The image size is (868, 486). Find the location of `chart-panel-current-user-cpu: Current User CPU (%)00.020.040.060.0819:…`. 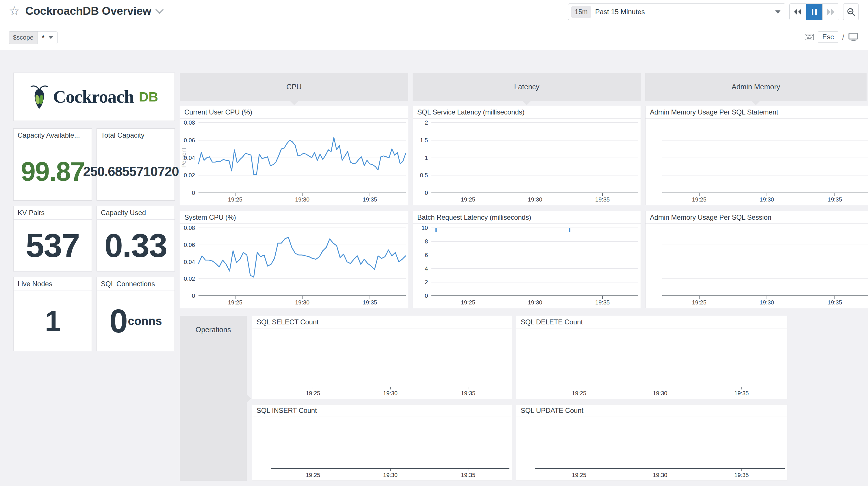

chart-panel-current-user-cpu: Current User CPU (%)00.020.040.060.0819:… is located at coordinates (294, 156).